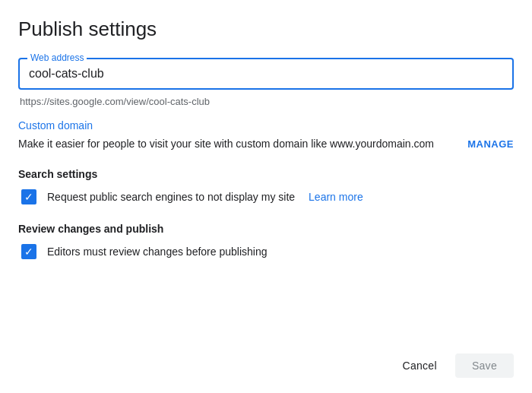 This screenshot has height=393, width=532. I want to click on learn-more-link: Learn more, so click(336, 197).